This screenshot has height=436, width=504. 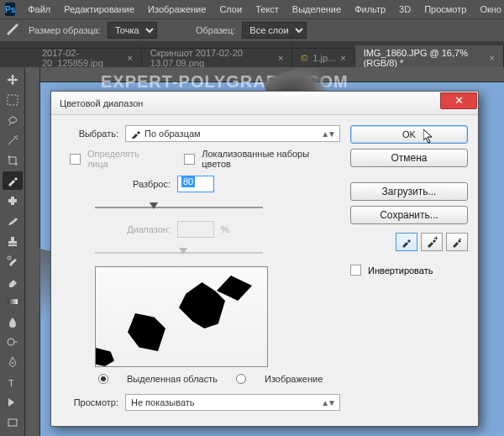 What do you see at coordinates (12, 383) in the screenshot?
I see `svg-text: T` at bounding box center [12, 383].